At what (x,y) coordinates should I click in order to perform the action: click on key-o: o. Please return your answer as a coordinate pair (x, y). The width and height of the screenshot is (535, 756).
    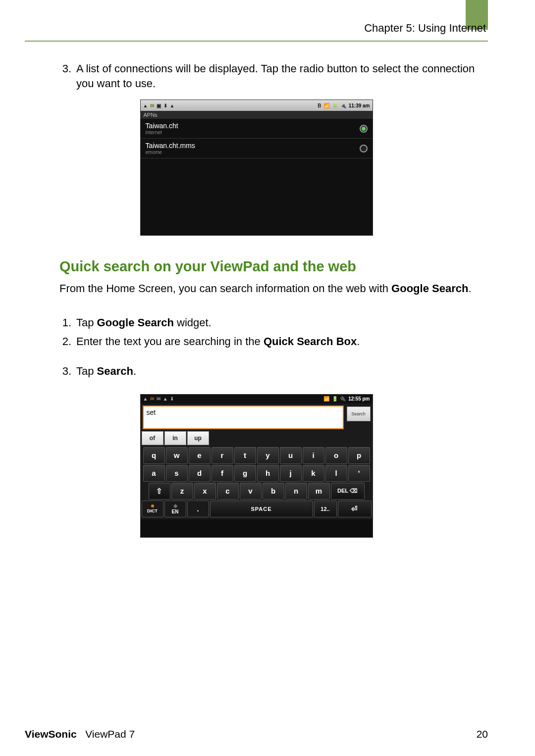
    Looking at the image, I should click on (336, 455).